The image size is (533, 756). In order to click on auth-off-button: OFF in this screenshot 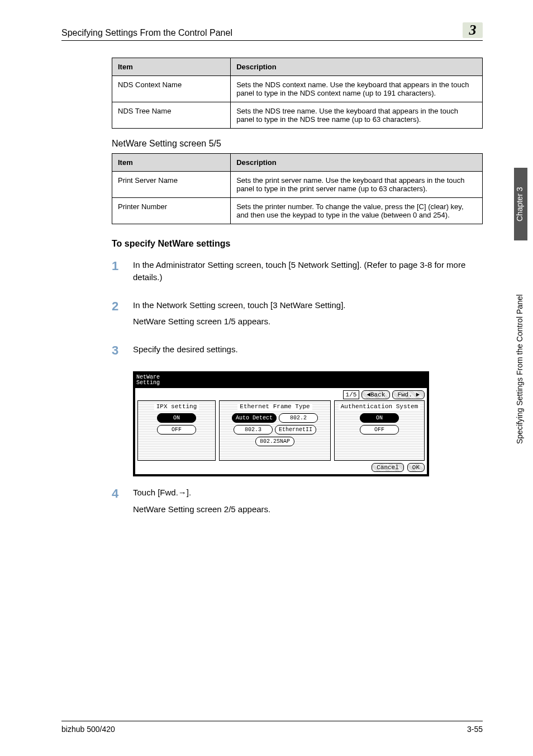, I will do `click(379, 429)`.